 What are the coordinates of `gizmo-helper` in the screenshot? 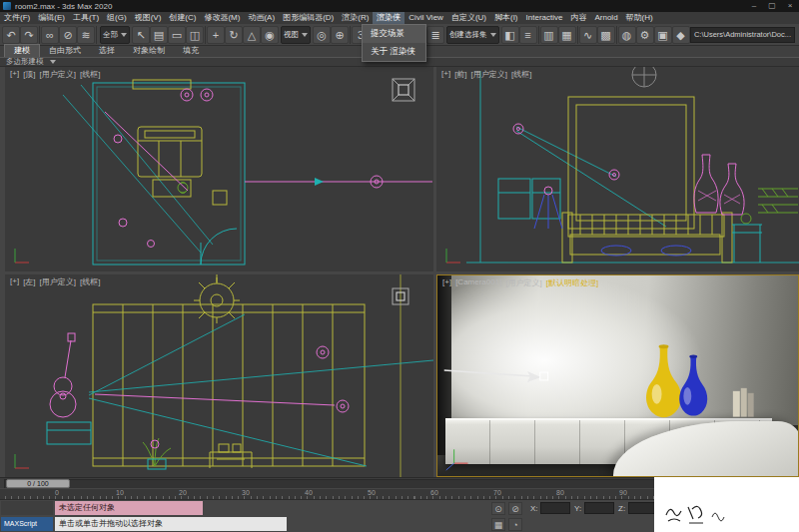 It's located at (403, 90).